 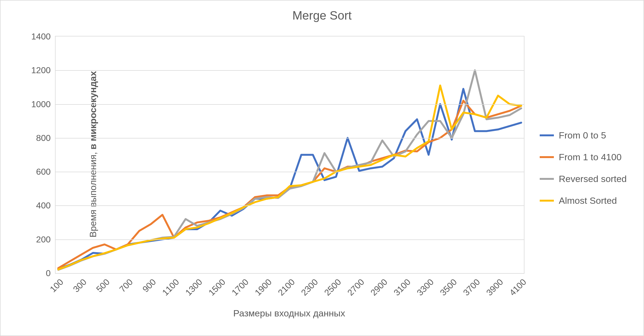 I want to click on legend-item: Reversed sorted, so click(x=583, y=179).